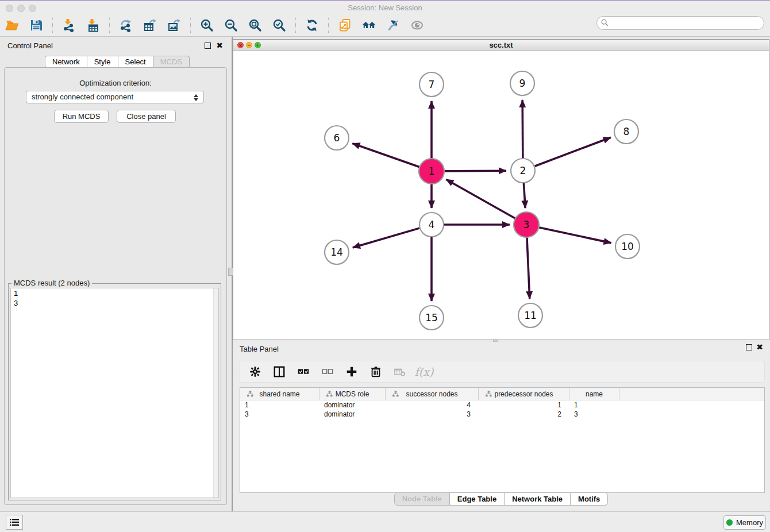  I want to click on column-header-successor-nodes: successor nodes, so click(432, 394).